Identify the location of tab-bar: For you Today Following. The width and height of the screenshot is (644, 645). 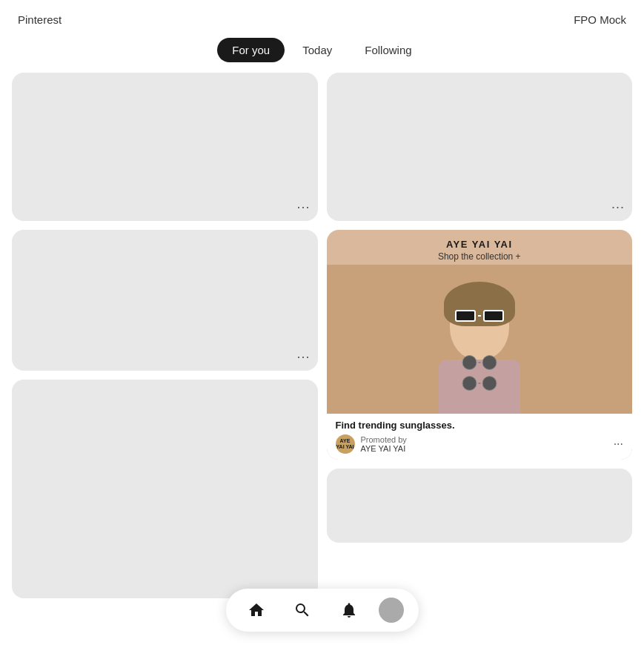
(322, 52).